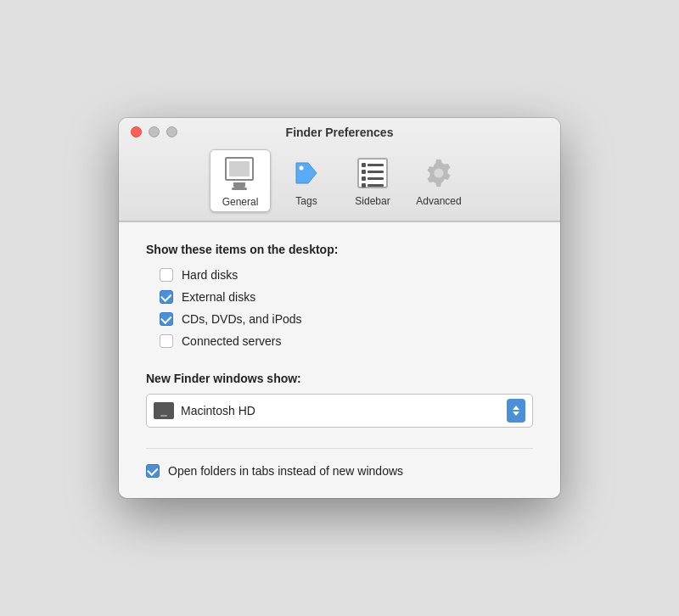  Describe the element at coordinates (346, 275) in the screenshot. I see `hard-disks-row: Hard disks` at that location.